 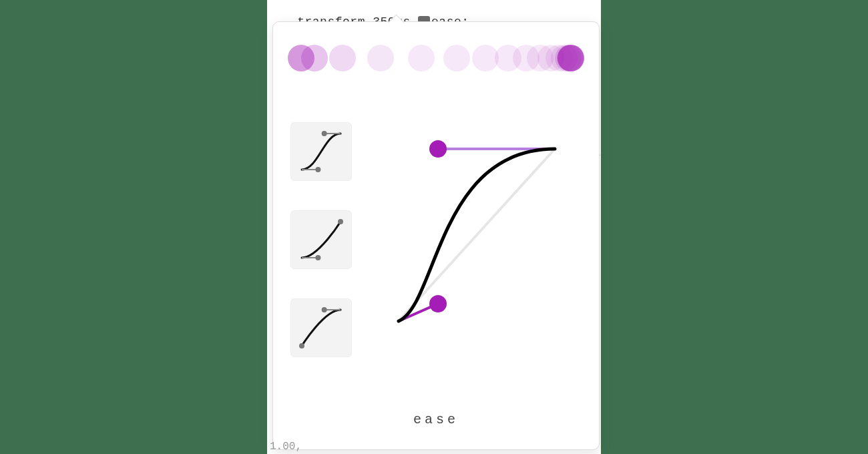 What do you see at coordinates (321, 328) in the screenshot?
I see `preset-ease-out` at bounding box center [321, 328].